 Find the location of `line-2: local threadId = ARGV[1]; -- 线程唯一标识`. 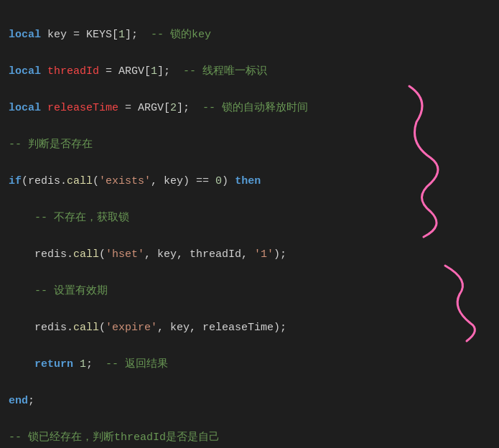

line-2: local threadId = ARGV[1]; -- 线程唯一标识 is located at coordinates (250, 72).